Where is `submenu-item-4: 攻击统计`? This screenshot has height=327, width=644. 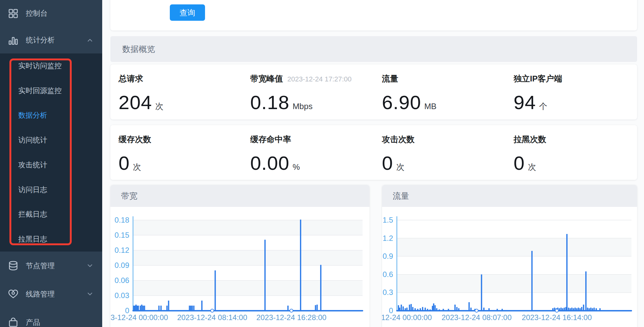 submenu-item-4: 攻击统计 is located at coordinates (51, 165).